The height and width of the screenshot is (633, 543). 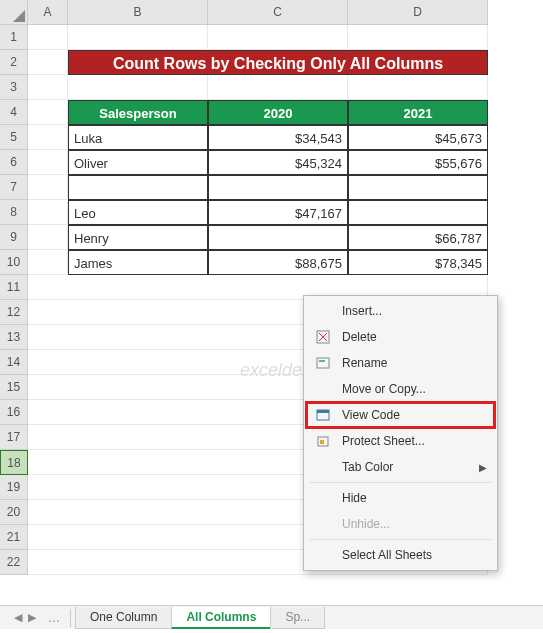 I want to click on data-name: Henry, so click(x=138, y=238).